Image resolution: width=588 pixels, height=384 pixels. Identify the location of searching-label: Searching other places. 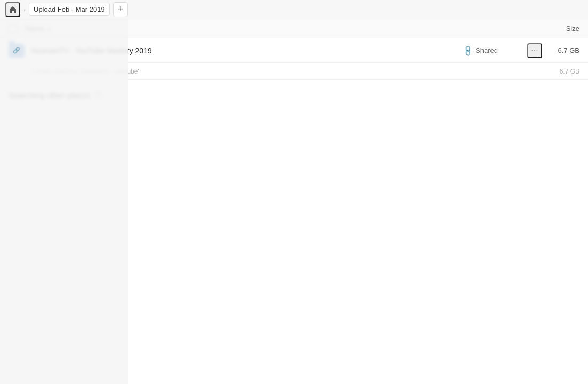
(49, 95).